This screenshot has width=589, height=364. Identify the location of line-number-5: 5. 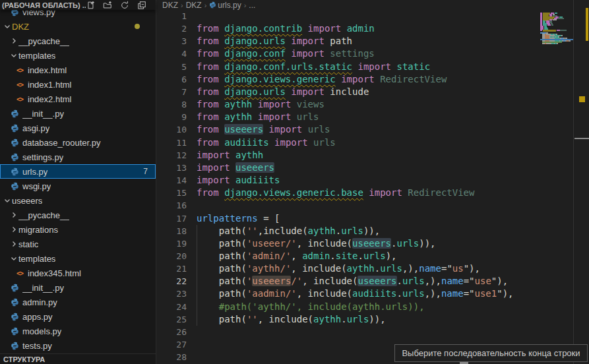
(175, 67).